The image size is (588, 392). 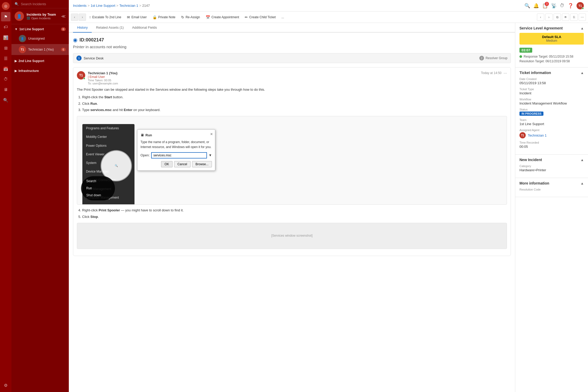 What do you see at coordinates (260, 17) in the screenshot?
I see `create-child-ticket-button: ✏ Create Child Ticket` at bounding box center [260, 17].